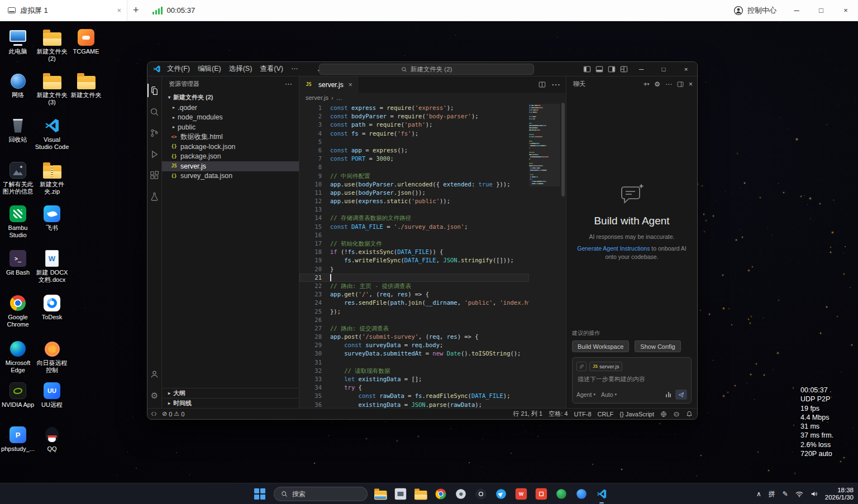  Describe the element at coordinates (230, 108) in the screenshot. I see `explorer-item-0: ▸.qoder` at that location.